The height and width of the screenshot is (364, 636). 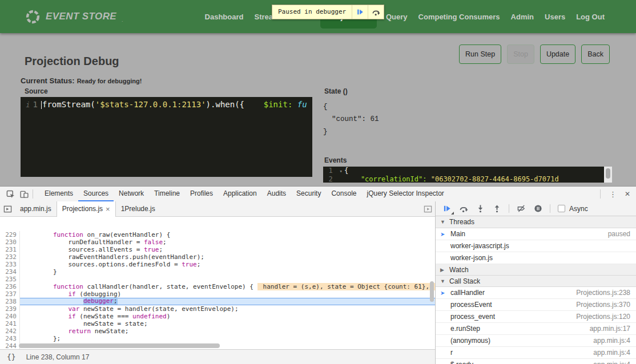 What do you see at coordinates (240, 194) in the screenshot?
I see `tab-application: Application` at bounding box center [240, 194].